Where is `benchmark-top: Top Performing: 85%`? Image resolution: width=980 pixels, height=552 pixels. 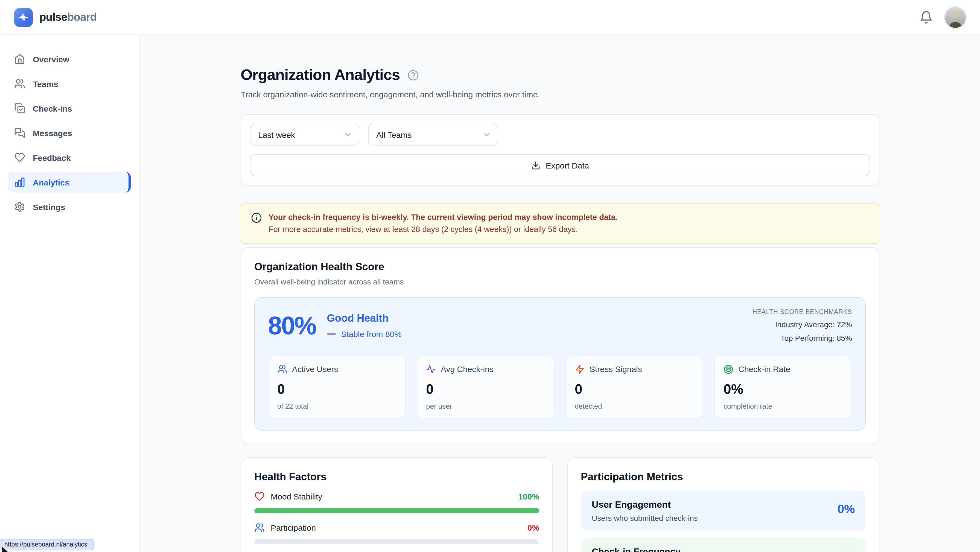 benchmark-top: Top Performing: 85% is located at coordinates (802, 338).